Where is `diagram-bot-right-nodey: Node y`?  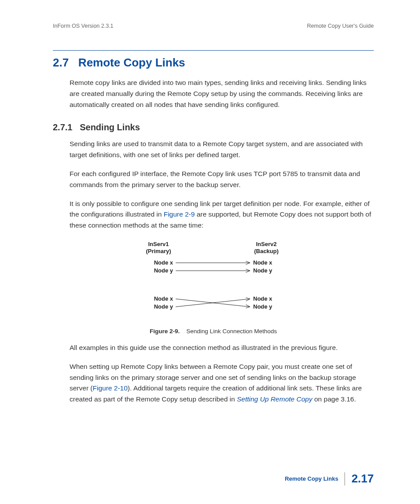 diagram-bot-right-nodey: Node y is located at coordinates (263, 306).